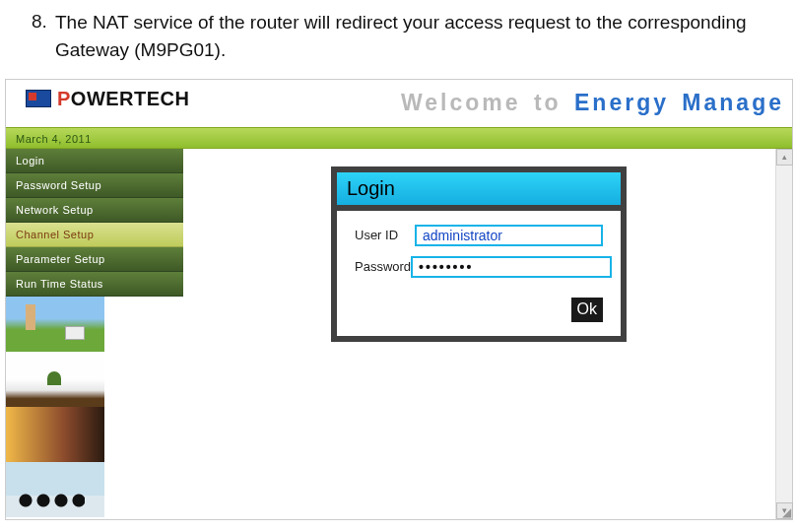 This screenshot has height=532, width=795. I want to click on user-id-label: User ID, so click(384, 234).